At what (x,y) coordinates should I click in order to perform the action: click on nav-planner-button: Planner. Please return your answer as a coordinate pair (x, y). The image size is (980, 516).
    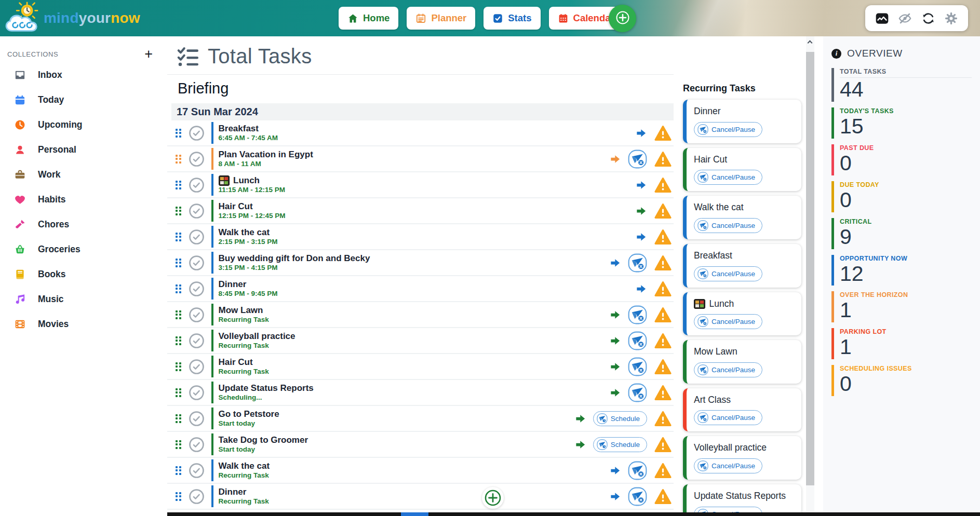
    Looking at the image, I should click on (441, 18).